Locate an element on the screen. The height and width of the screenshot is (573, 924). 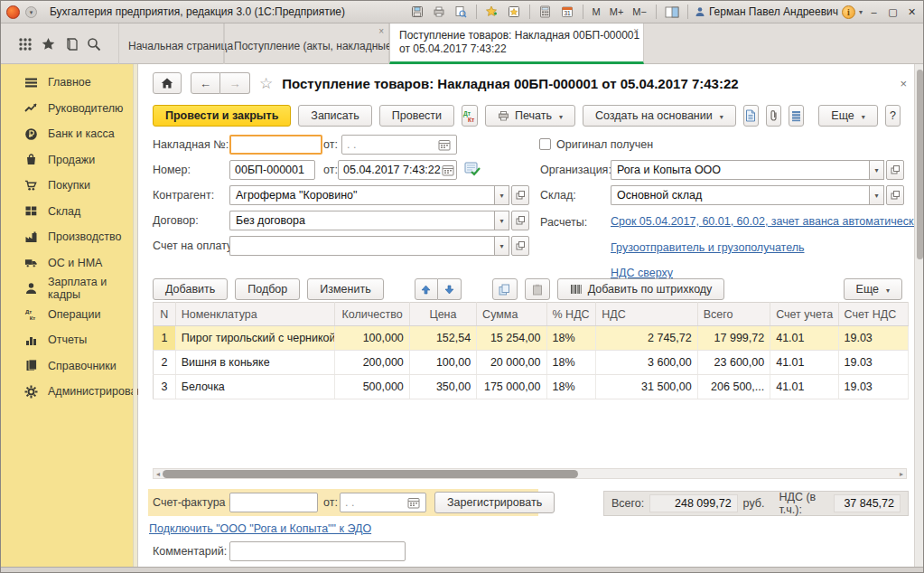
favorites-list-icon is located at coordinates (514, 12).